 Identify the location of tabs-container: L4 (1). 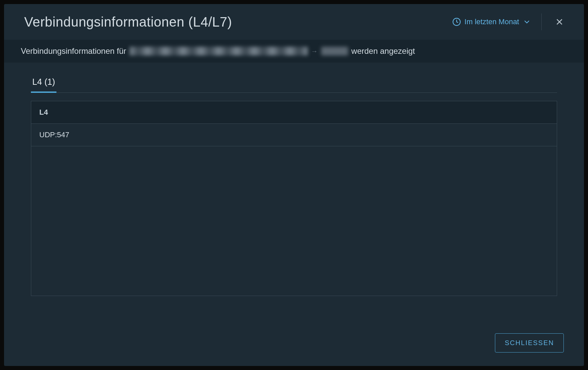
(294, 83).